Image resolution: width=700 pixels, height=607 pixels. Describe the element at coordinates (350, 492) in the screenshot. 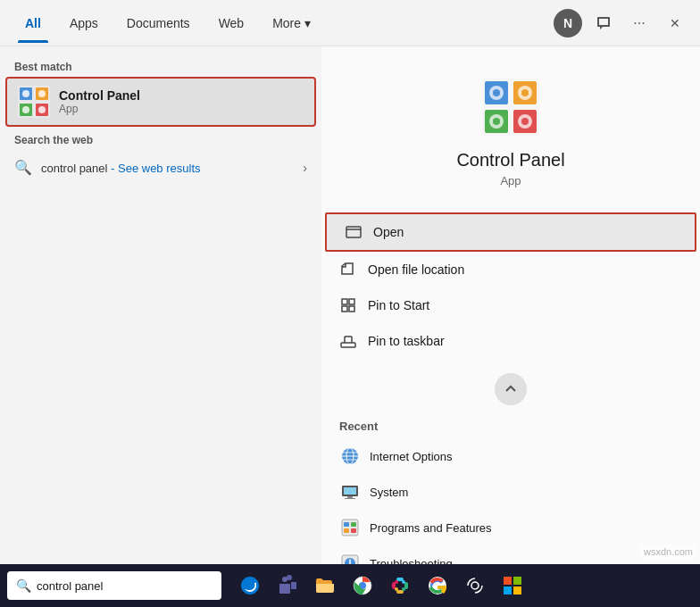

I see `system-icon` at that location.